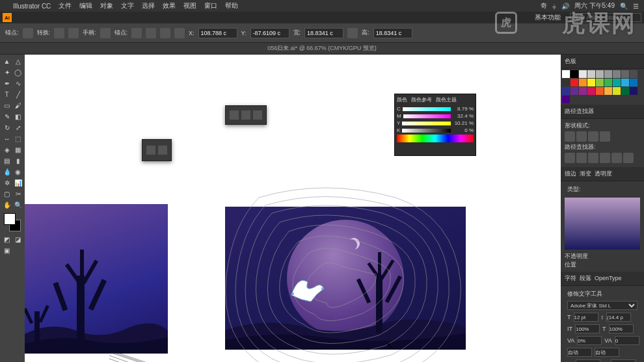  Describe the element at coordinates (608, 278) in the screenshot. I see `opentype-tab: OpenType` at that location.